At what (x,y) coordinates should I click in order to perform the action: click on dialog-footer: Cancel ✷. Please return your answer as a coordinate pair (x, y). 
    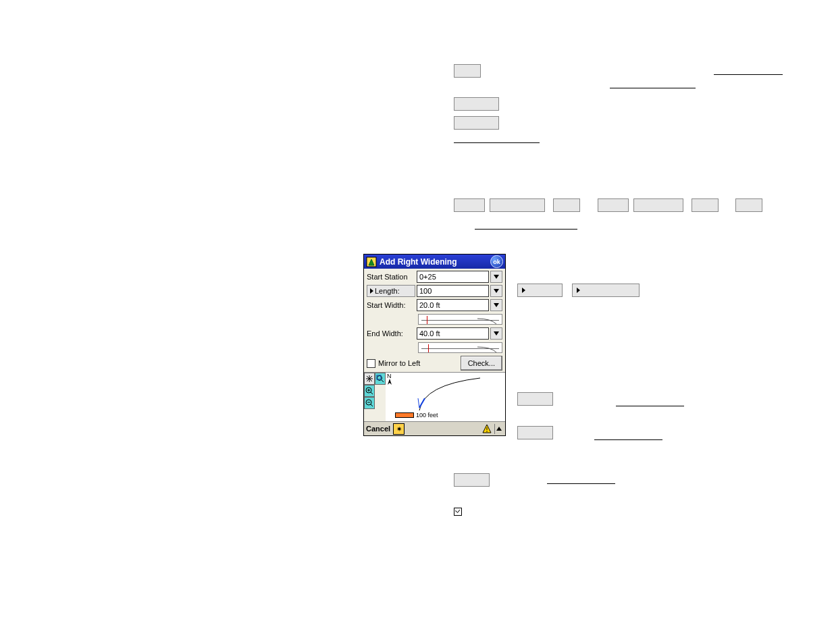
    Looking at the image, I should click on (435, 428).